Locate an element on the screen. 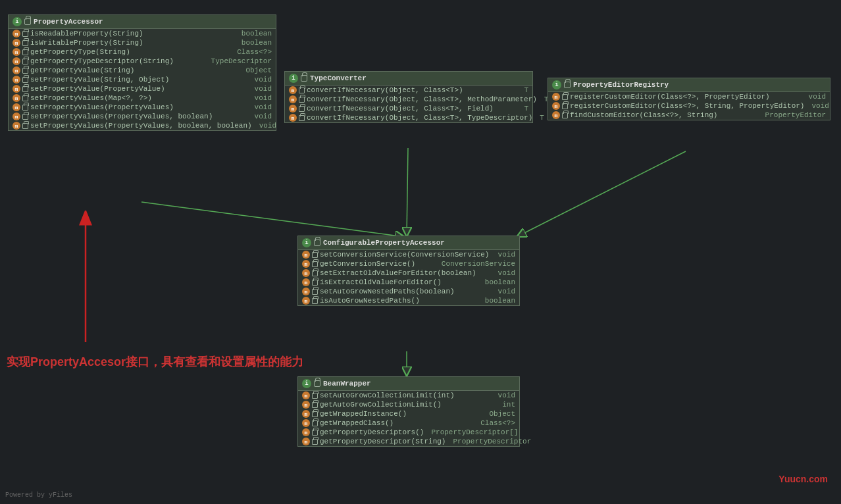 This screenshot has height=504, width=841. property-accessor-header: i PropertyAccessor is located at coordinates (142, 22).